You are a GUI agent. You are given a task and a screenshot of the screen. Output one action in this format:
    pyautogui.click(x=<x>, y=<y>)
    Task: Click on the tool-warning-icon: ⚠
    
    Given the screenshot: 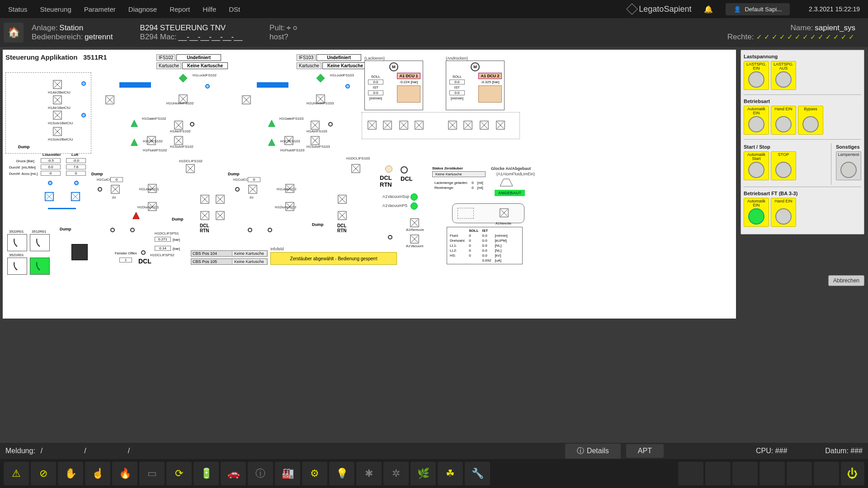 What is the action you would take?
    pyautogui.click(x=16, y=474)
    